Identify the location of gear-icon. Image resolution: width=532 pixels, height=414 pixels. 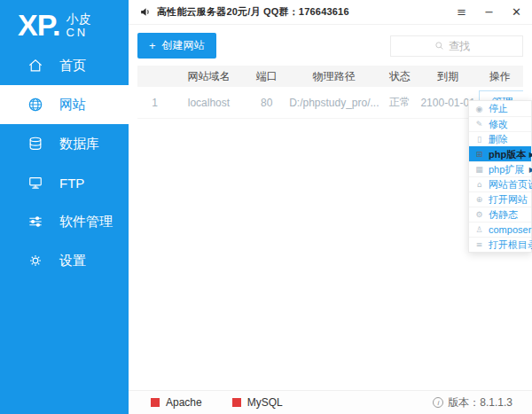
(35, 261).